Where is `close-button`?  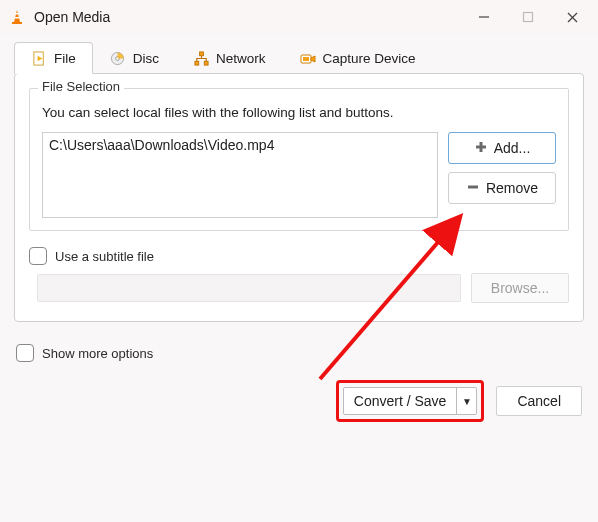 close-button is located at coordinates (572, 17).